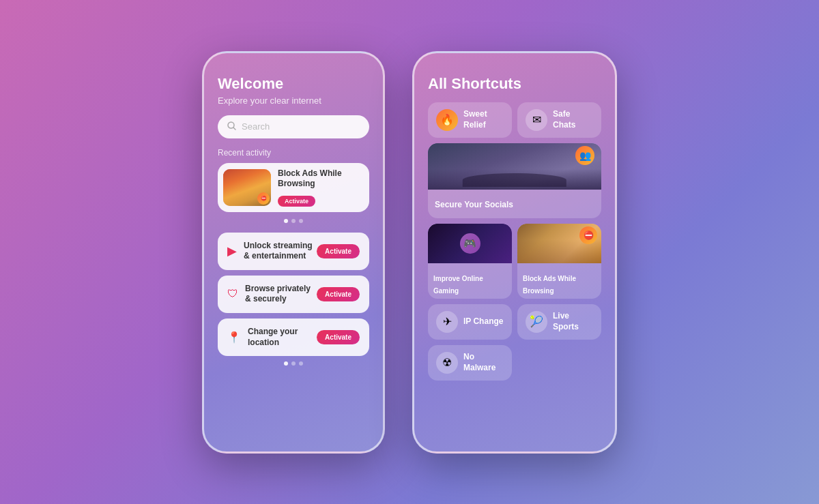  I want to click on feature-card-location: 📍 Change your location Activate, so click(293, 337).